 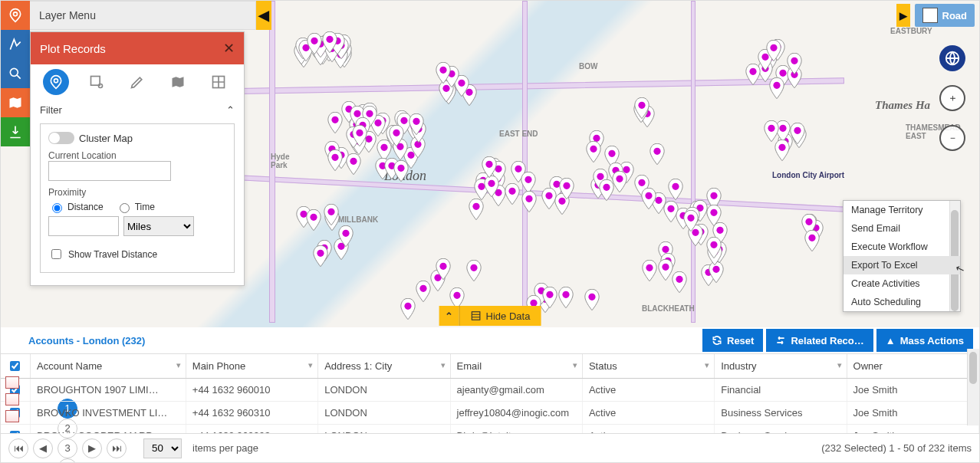 I want to click on hide-data-chevron: ⌃, so click(x=449, y=316).